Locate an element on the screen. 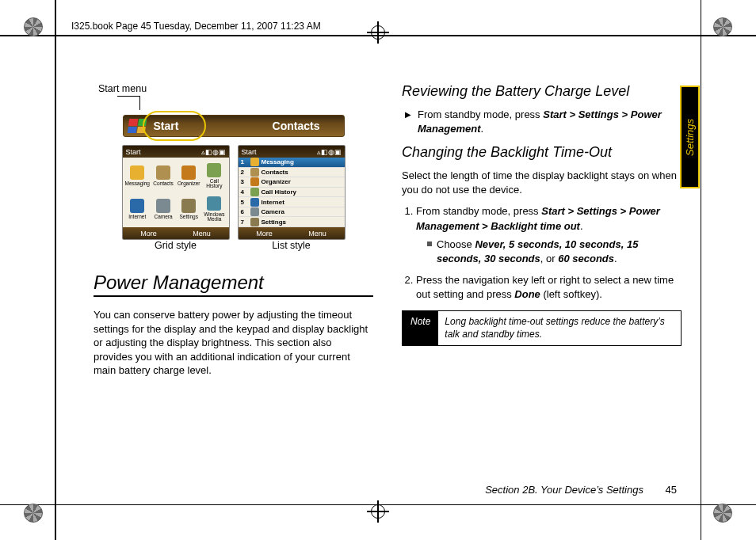 This screenshot has width=756, height=540. app-label: Internet is located at coordinates (137, 217).